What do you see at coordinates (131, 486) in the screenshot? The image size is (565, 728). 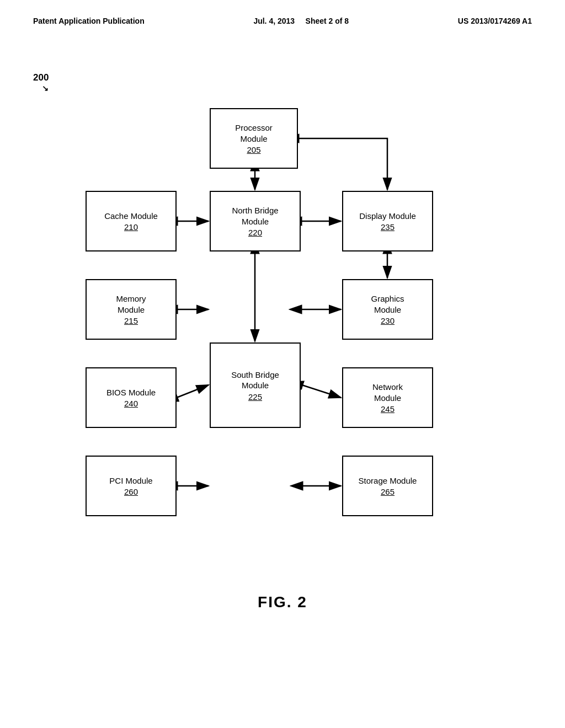 I see `module-pci: PCI Module260` at bounding box center [131, 486].